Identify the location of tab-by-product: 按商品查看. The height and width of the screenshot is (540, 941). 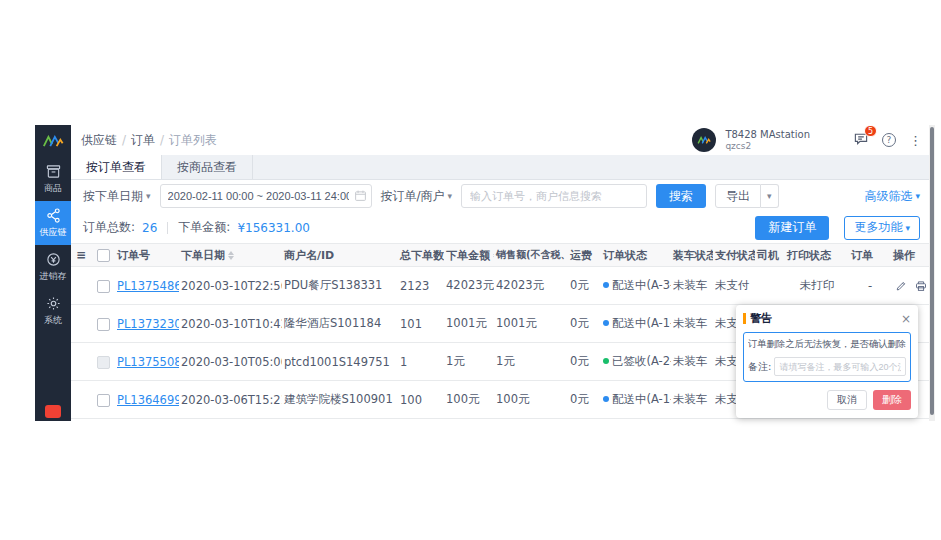
(208, 167).